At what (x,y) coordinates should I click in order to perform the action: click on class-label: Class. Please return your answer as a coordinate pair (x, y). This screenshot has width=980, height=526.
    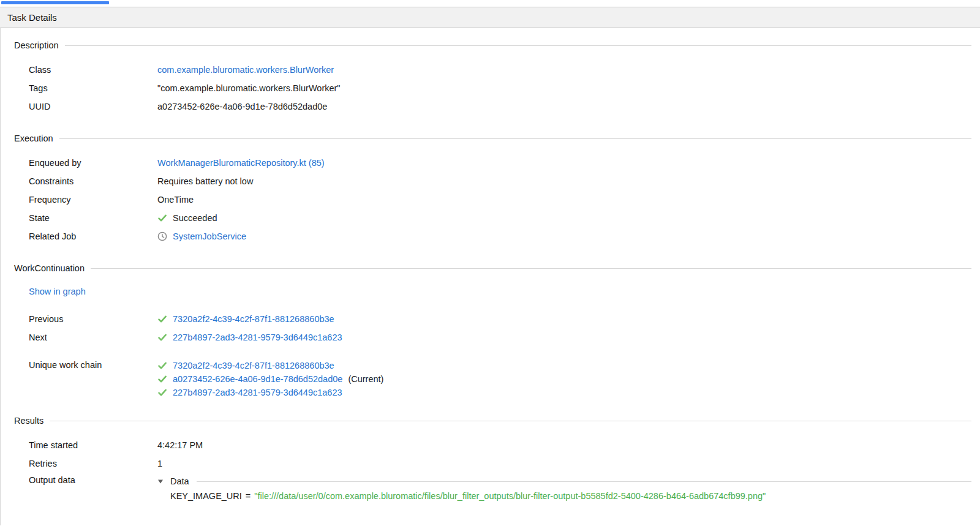
    Looking at the image, I should click on (93, 70).